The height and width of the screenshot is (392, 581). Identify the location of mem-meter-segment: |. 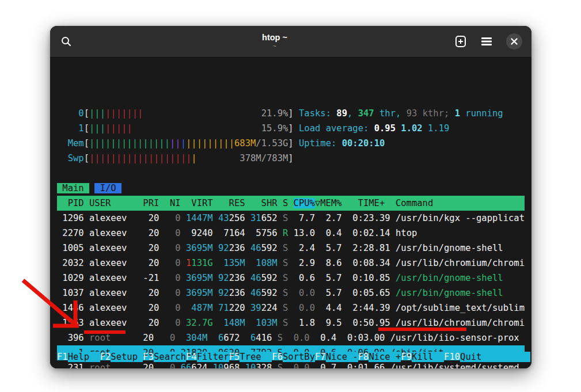
(183, 143).